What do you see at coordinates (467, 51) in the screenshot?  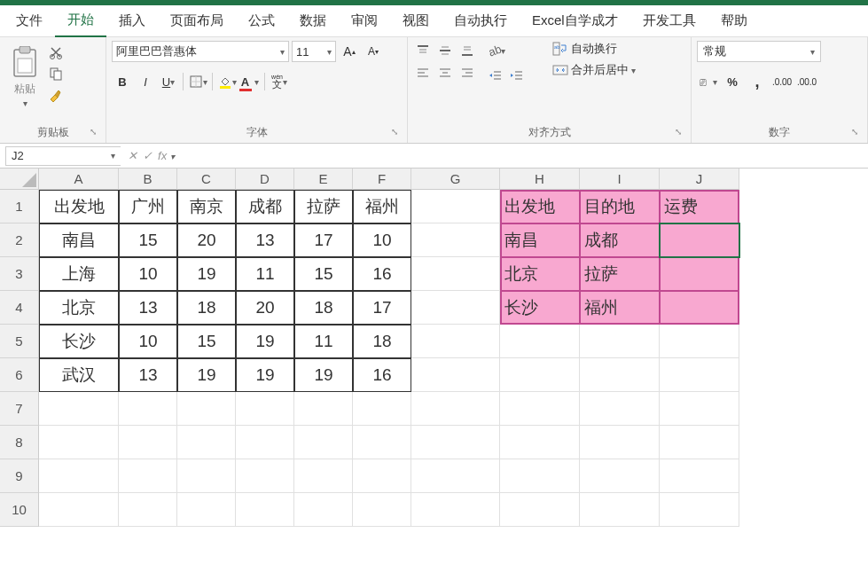 I see `align-bottom-icon` at bounding box center [467, 51].